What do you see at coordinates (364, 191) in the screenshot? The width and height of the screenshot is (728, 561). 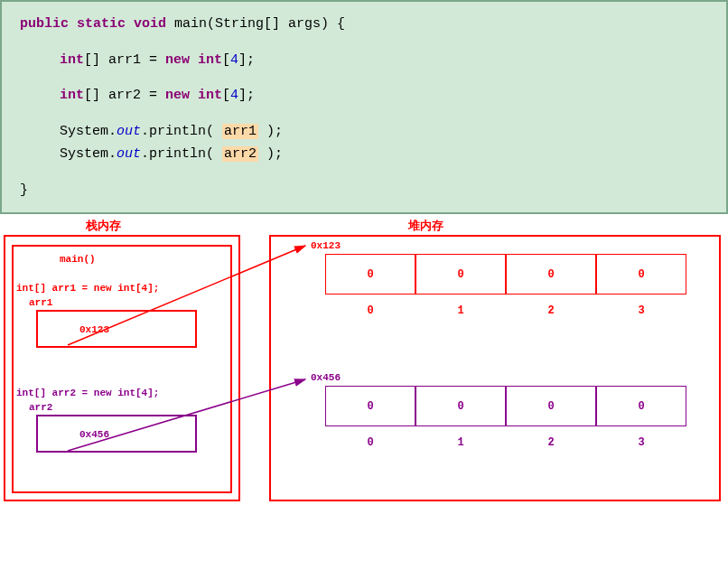 I see `code-line-6: }` at bounding box center [364, 191].